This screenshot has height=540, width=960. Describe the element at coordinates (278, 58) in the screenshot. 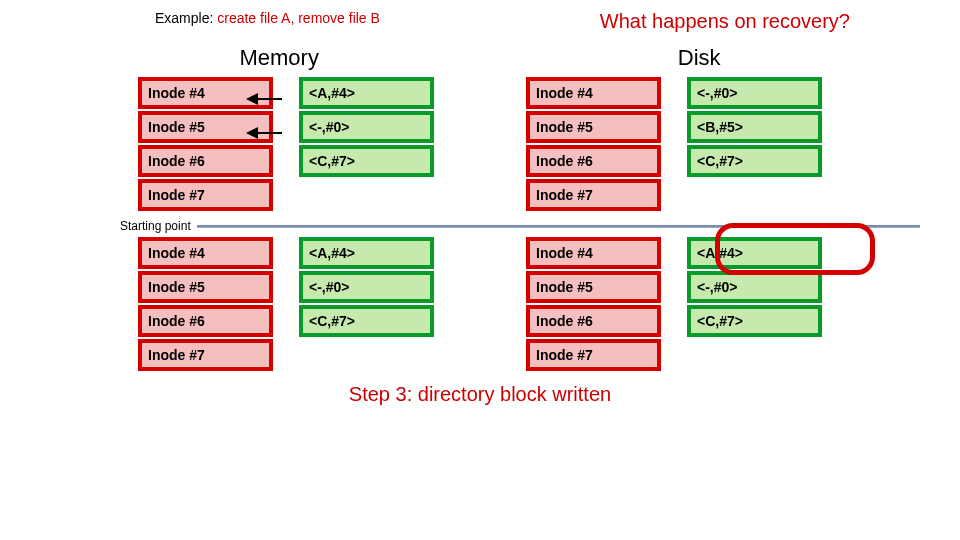

I see `memory-header: Memory` at that location.